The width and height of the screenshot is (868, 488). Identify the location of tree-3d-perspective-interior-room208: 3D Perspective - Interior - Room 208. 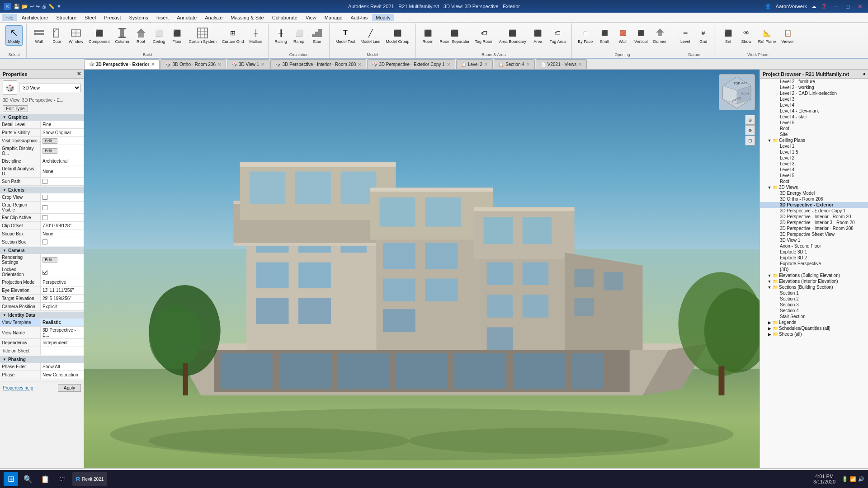
(814, 229).